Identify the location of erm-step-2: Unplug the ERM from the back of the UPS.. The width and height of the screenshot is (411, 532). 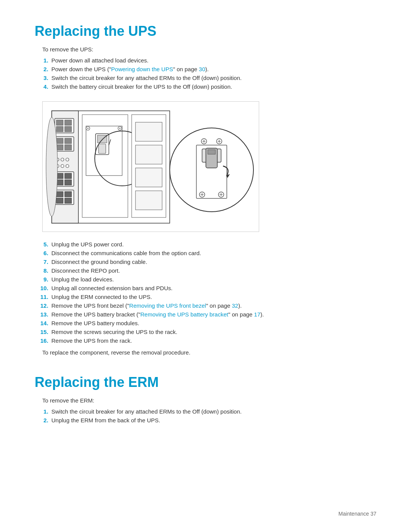
(213, 420).